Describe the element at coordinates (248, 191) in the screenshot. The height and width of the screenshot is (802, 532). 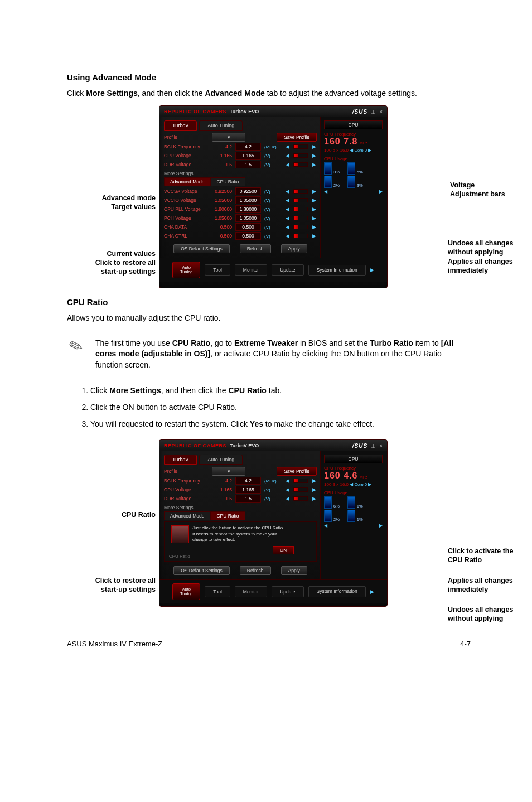
I see `row-target-input: 0.92500` at that location.